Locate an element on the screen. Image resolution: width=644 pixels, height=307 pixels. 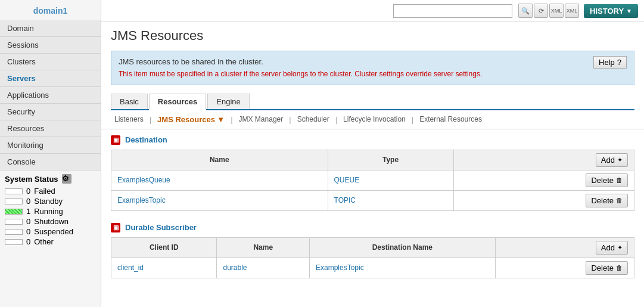
search-button: 🔍 is located at coordinates (525, 11).